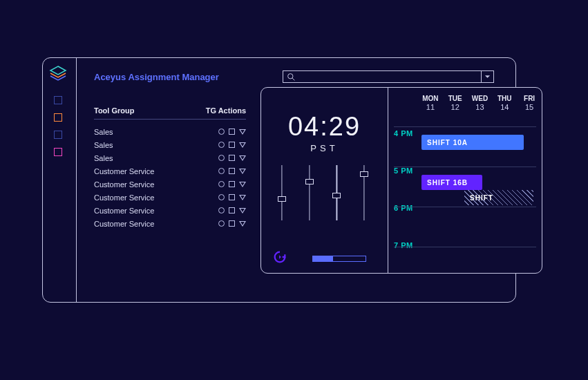  I want to click on day-column: TUE12, so click(455, 103).